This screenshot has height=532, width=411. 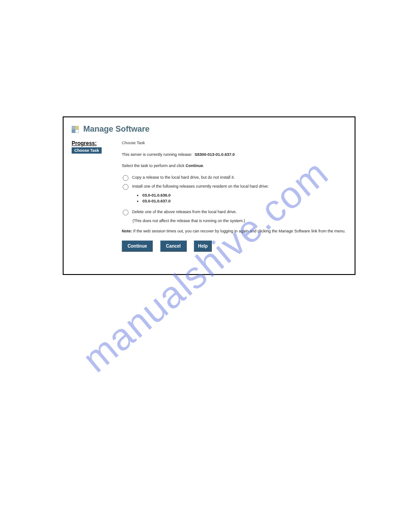 What do you see at coordinates (125, 212) in the screenshot?
I see `radio-delete` at bounding box center [125, 212].